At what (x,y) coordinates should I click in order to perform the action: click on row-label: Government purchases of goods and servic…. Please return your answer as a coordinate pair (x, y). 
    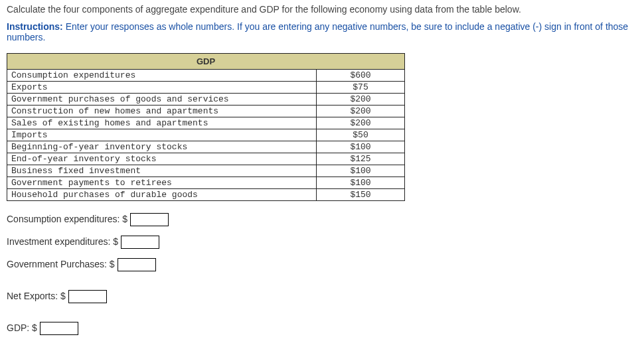
    Looking at the image, I should click on (162, 100).